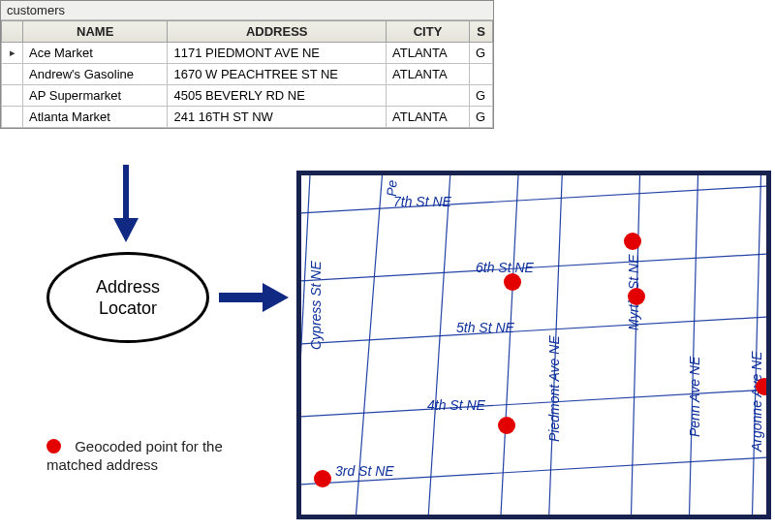  Describe the element at coordinates (248, 75) in the screenshot. I see `table-row: Andrew's Gasoline 1670 W PEACHTREE ST NE…` at that location.